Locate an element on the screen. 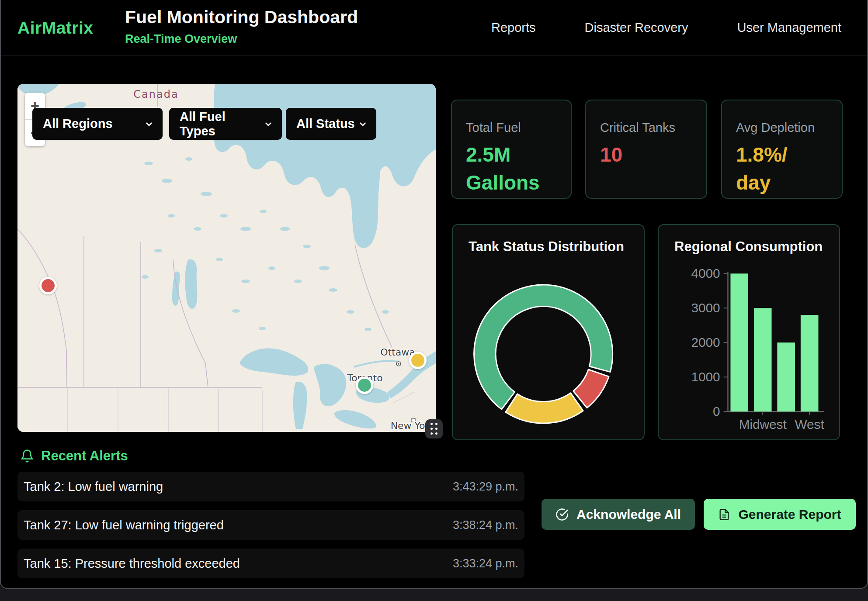 This screenshot has width=868, height=601. alert-message: Tank 15: Pressure threshold exceeded is located at coordinates (132, 563).